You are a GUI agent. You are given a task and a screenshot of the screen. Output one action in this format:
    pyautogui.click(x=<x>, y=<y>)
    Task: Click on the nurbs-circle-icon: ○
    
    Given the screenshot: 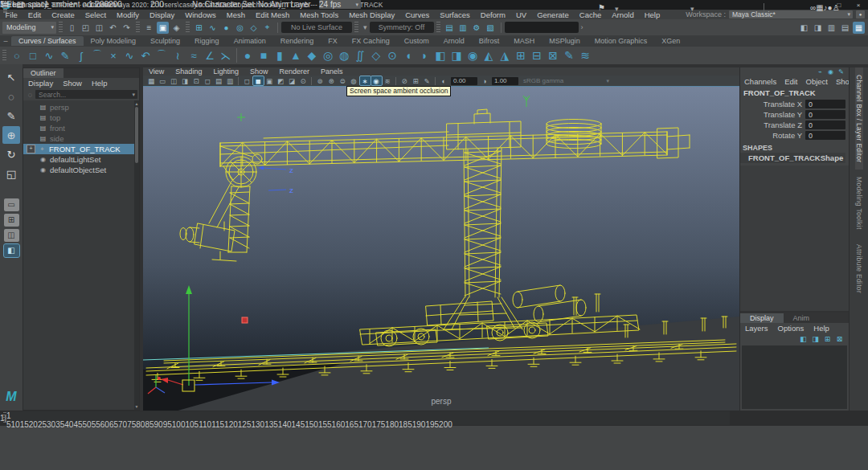 What is the action you would take?
    pyautogui.click(x=18, y=56)
    